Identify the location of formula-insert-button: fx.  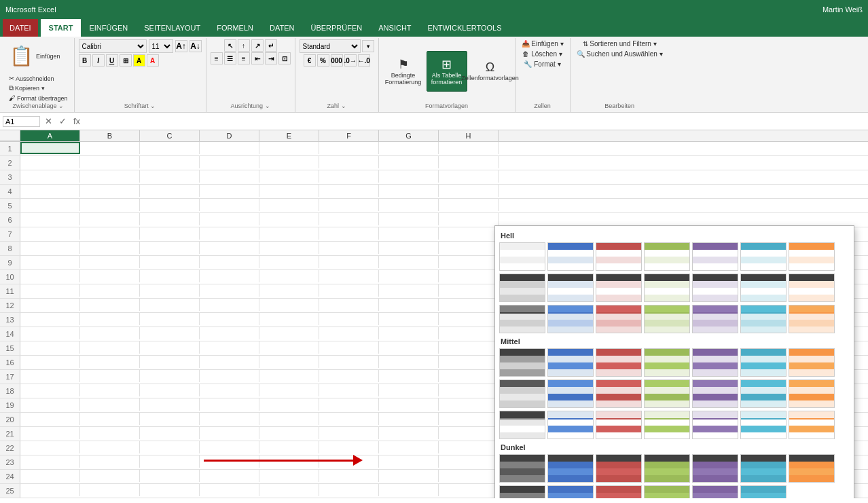
(77, 121).